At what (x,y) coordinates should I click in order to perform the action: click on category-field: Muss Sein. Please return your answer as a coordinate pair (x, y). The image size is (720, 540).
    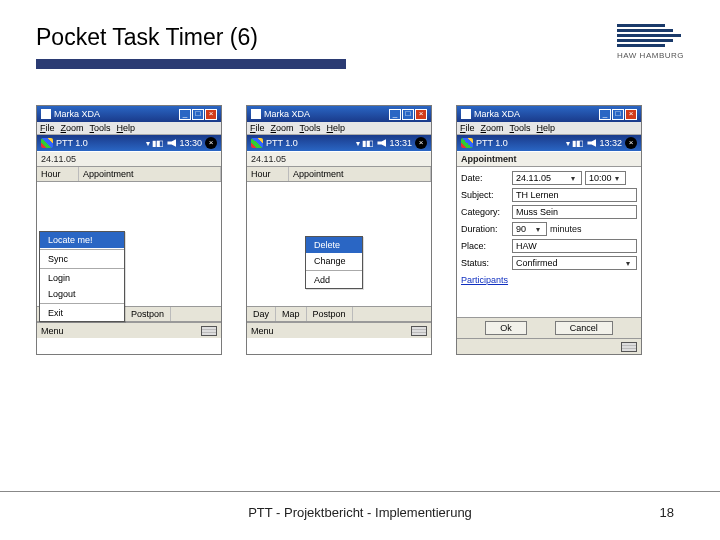
    Looking at the image, I should click on (574, 212).